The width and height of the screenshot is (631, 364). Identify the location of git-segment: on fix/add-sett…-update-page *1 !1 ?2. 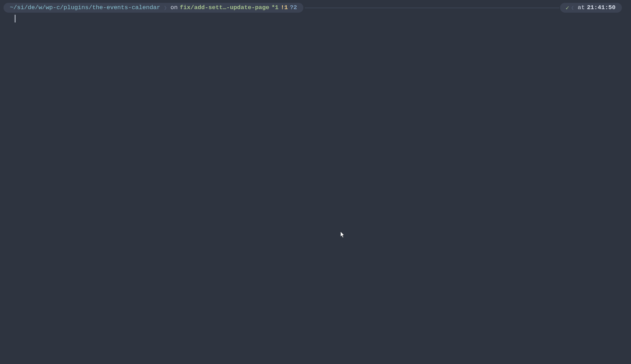
(234, 8).